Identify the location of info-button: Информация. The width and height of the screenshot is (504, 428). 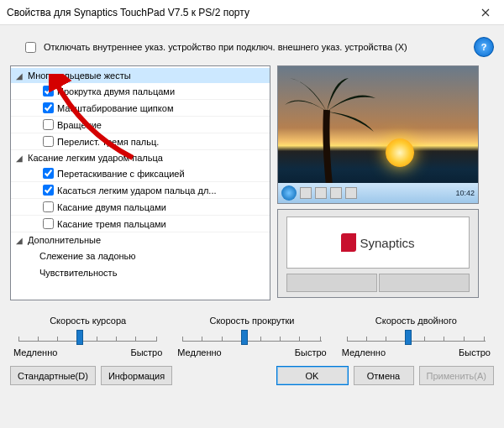
(136, 376).